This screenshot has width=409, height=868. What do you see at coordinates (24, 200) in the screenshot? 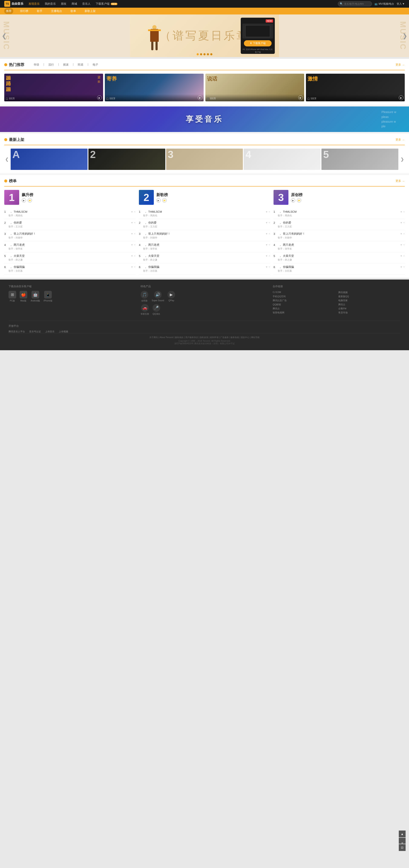
I see `chart-play-btn-0: ▶` at bounding box center [24, 200].